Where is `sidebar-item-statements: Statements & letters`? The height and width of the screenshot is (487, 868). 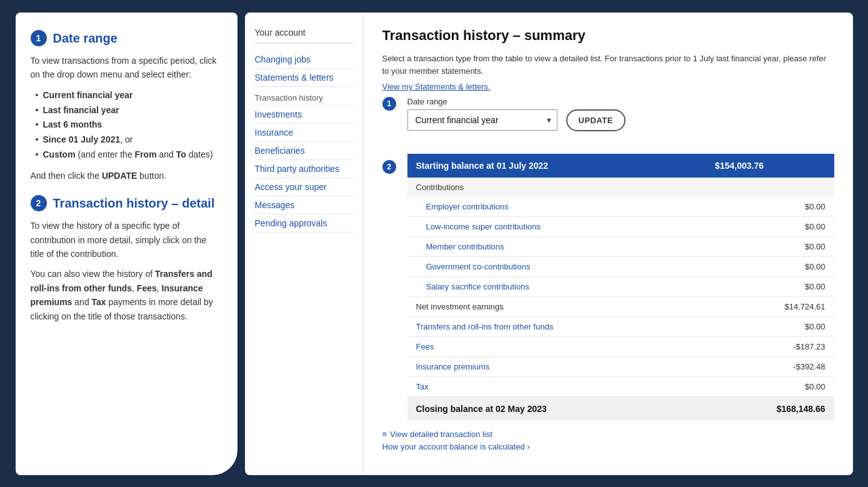 sidebar-item-statements: Statements & letters is located at coordinates (304, 78).